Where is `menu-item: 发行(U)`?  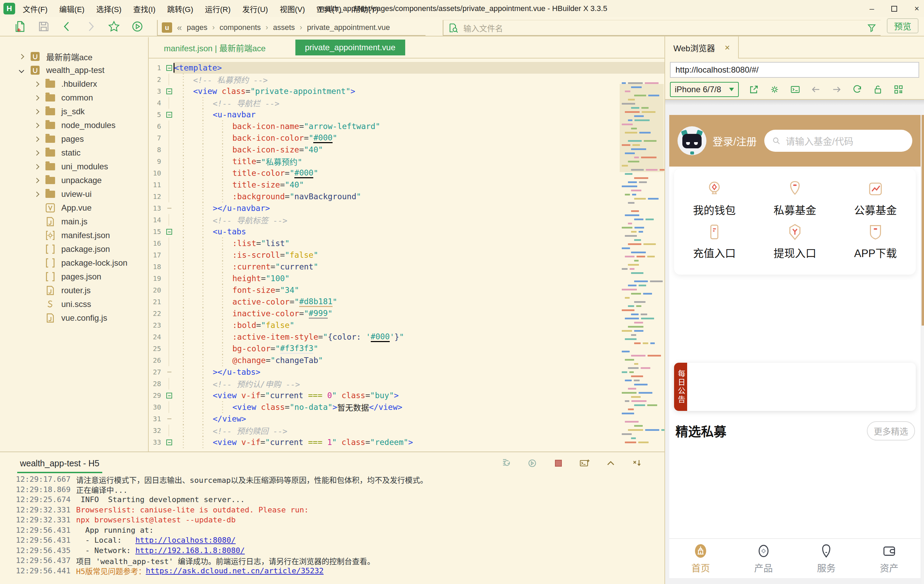
menu-item: 发行(U) is located at coordinates (256, 8).